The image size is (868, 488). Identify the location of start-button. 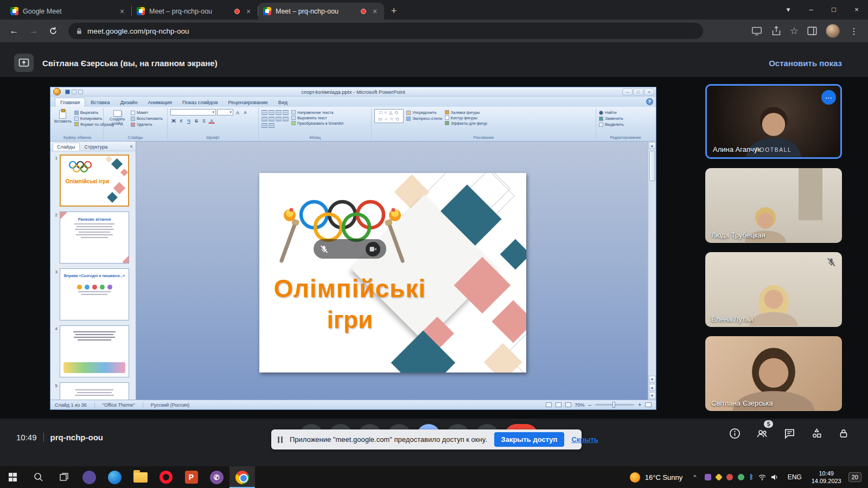
(13, 477).